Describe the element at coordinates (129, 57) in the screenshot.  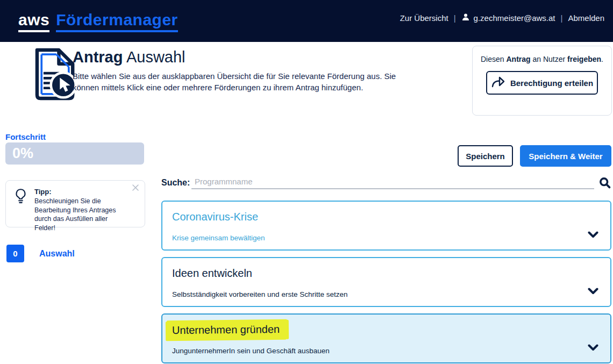
I see `page-title: Antrag Auswahl` at that location.